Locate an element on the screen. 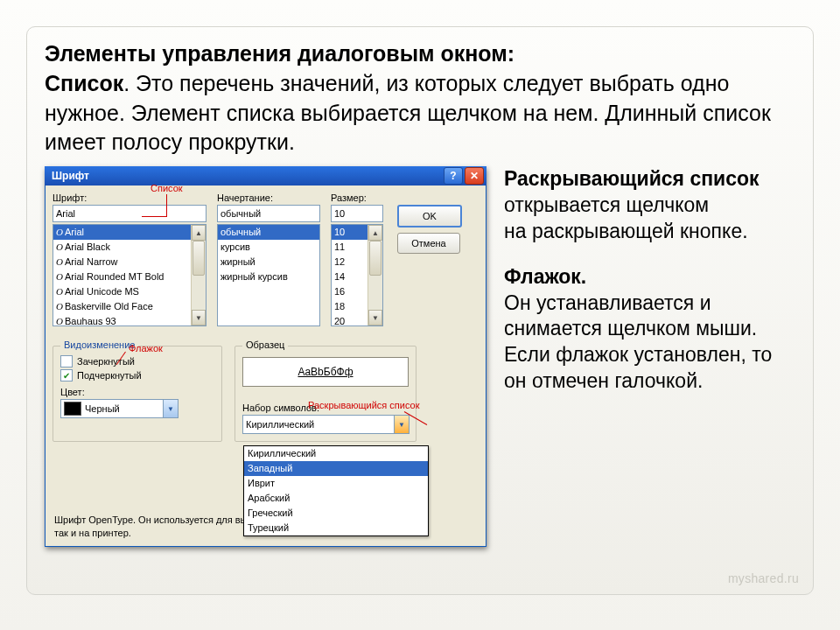  list-item: Кириллический is located at coordinates (336, 453).